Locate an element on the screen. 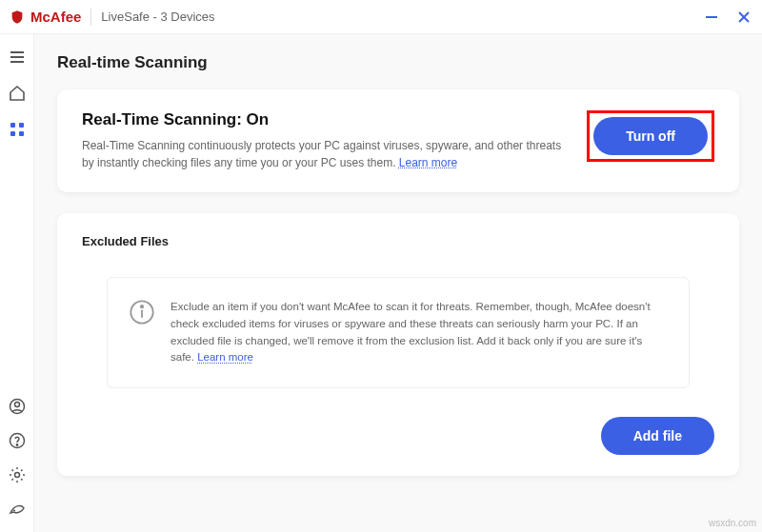 This screenshot has height=532, width=762. minimize-button is located at coordinates (712, 17).